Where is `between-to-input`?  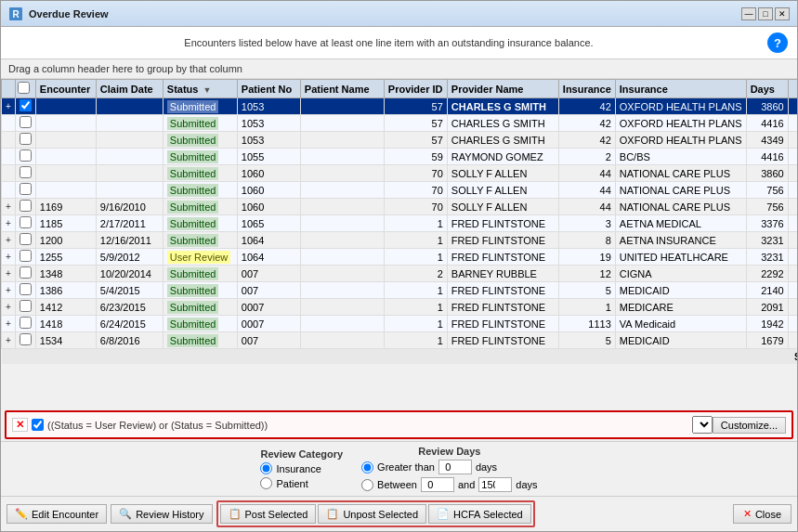 between-to-input is located at coordinates (495, 485).